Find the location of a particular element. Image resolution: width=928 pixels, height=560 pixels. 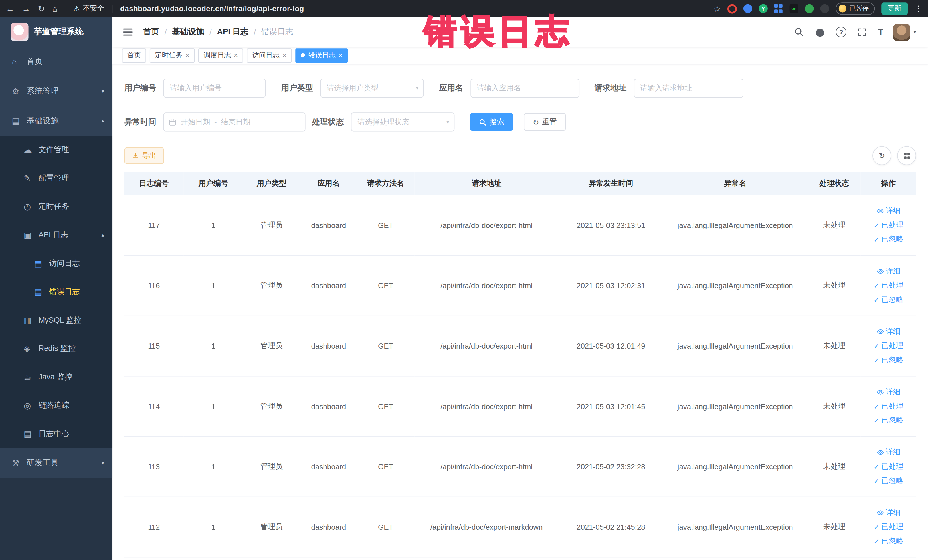

sidebar-item-java-monitor: ☕ Java 监控 is located at coordinates (56, 377).